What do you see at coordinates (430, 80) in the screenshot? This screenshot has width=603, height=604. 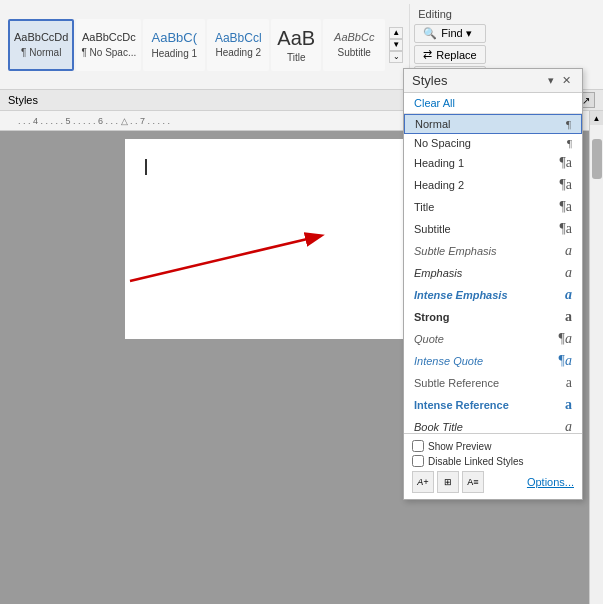 I see `styles-panel-title: Styles` at bounding box center [430, 80].